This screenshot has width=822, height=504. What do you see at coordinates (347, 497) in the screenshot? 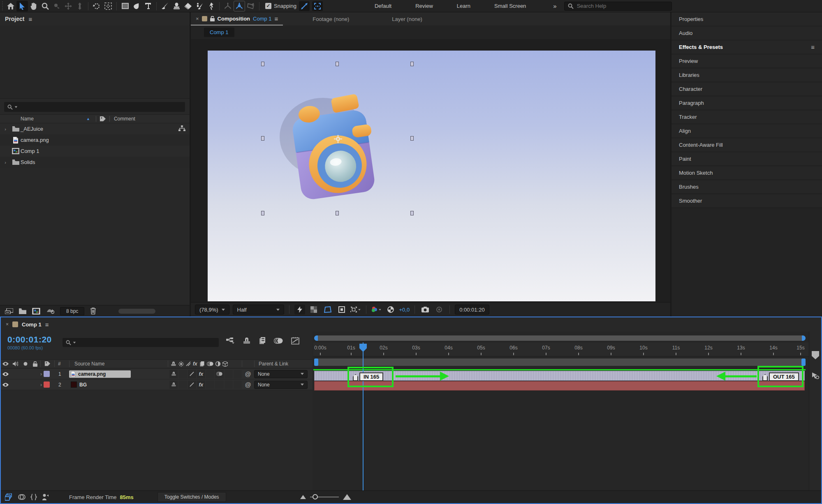
I see `zoom-in-icon` at bounding box center [347, 497].